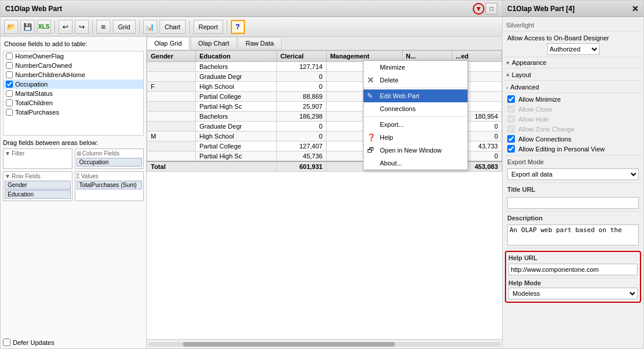 The width and height of the screenshot is (644, 349). What do you see at coordinates (573, 38) in the screenshot?
I see `allow-access-label: Allow Access to On-Board Designer` at bounding box center [573, 38].